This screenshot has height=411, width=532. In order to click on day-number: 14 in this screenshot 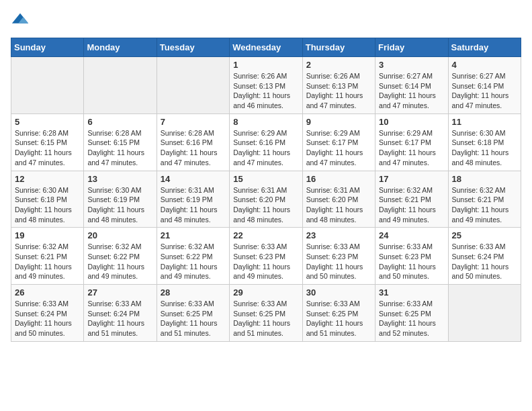, I will do `click(193, 179)`.